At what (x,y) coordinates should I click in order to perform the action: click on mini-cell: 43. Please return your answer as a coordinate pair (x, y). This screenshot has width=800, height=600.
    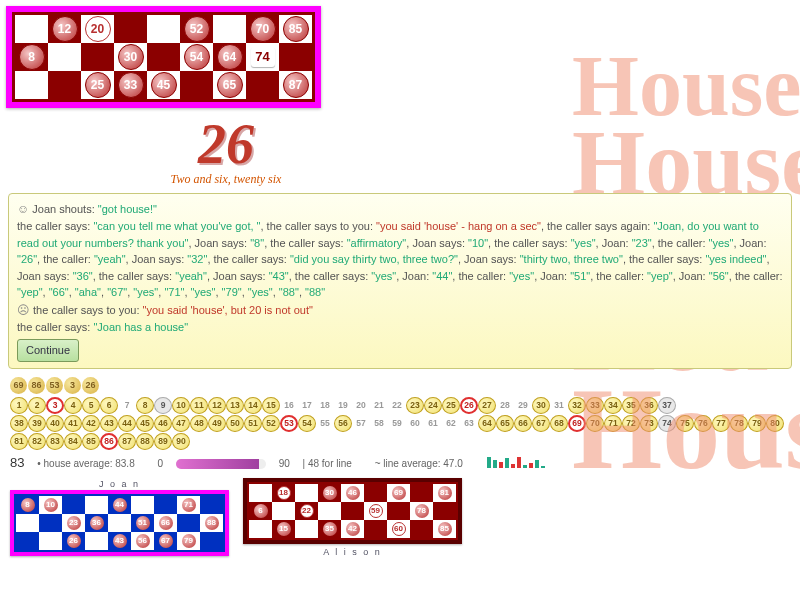
    Looking at the image, I should click on (120, 541).